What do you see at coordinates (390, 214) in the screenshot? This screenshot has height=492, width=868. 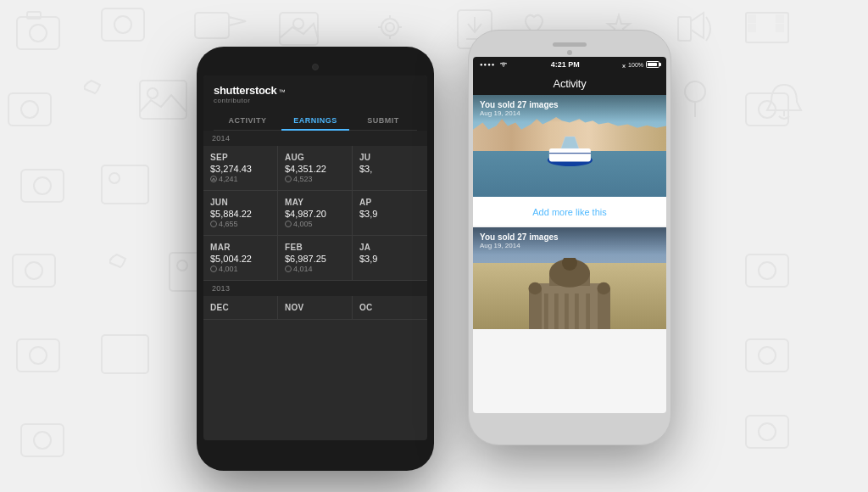 I see `amount-apr: $3,9` at bounding box center [390, 214].